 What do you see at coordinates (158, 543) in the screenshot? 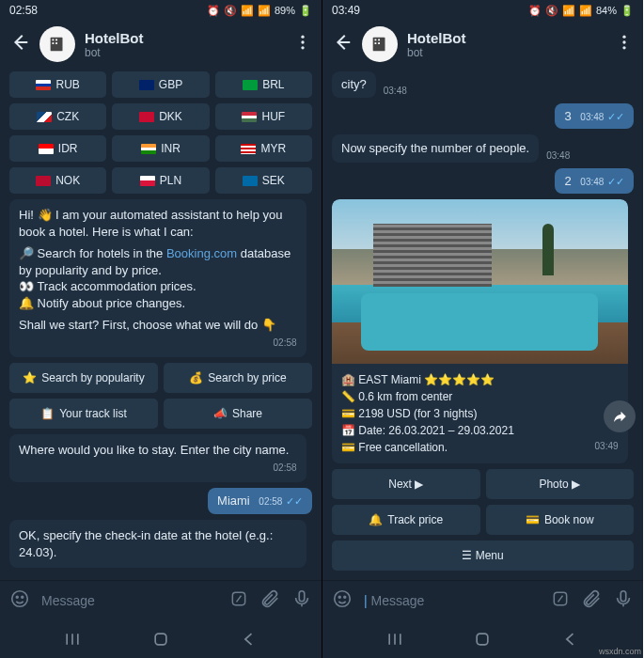
I see `checkin-bubble: OK, specify the check-in date at the hot…` at bounding box center [158, 543].